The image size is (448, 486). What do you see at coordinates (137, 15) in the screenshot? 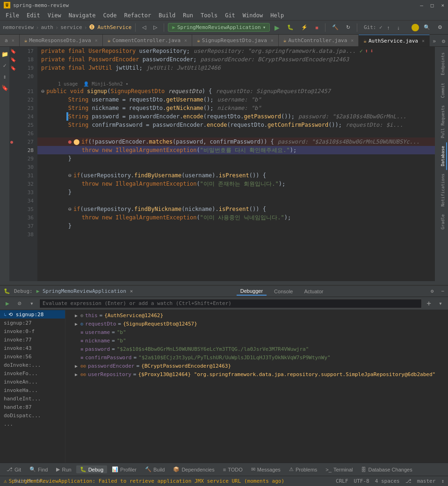
I see `menu-refactor: Refactor` at bounding box center [137, 15].